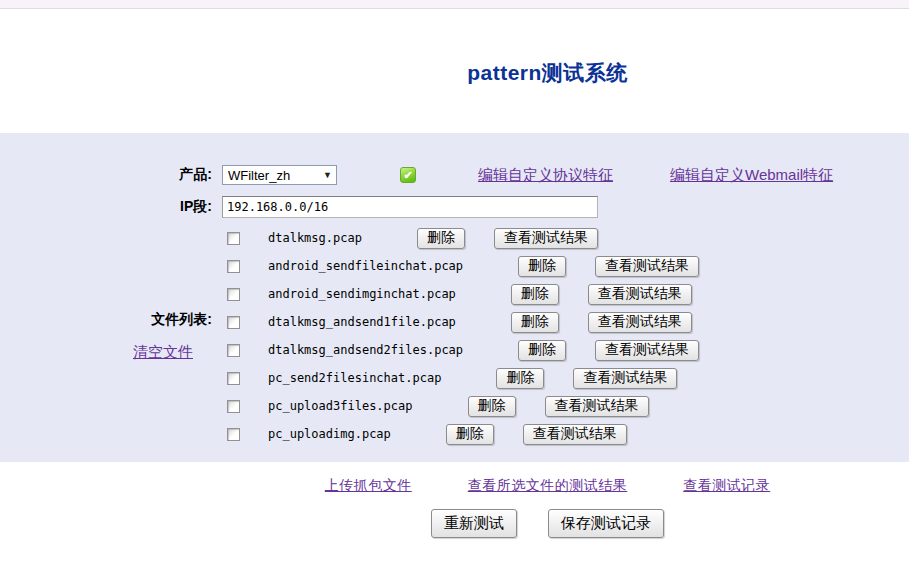  What do you see at coordinates (330, 434) in the screenshot?
I see `file-name: pc_uploadimg.pcap` at bounding box center [330, 434].